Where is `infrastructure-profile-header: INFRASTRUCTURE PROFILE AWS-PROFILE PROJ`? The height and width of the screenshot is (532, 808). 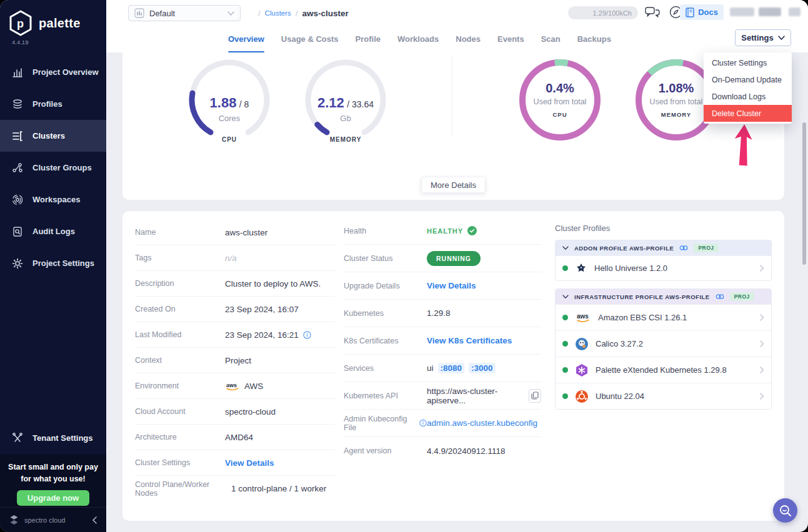 infrastructure-profile-header: INFRASTRUCTURE PROFILE AWS-PROFILE PROJ is located at coordinates (664, 297).